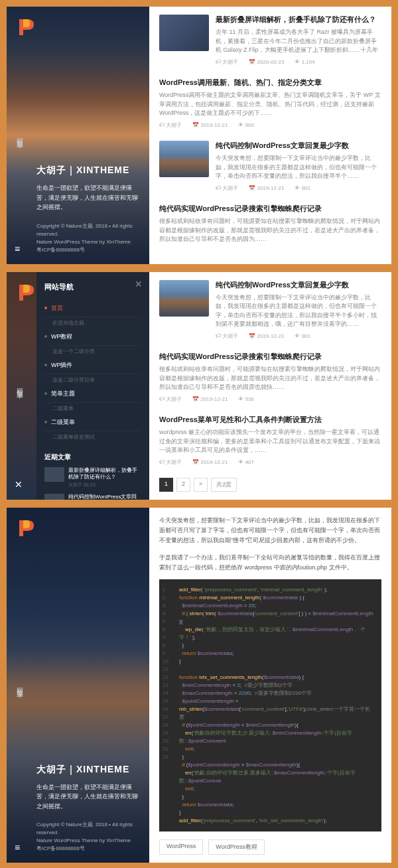 This screenshot has height=868, width=398. What do you see at coordinates (166, 484) in the screenshot?
I see `page-current: 1` at bounding box center [166, 484].